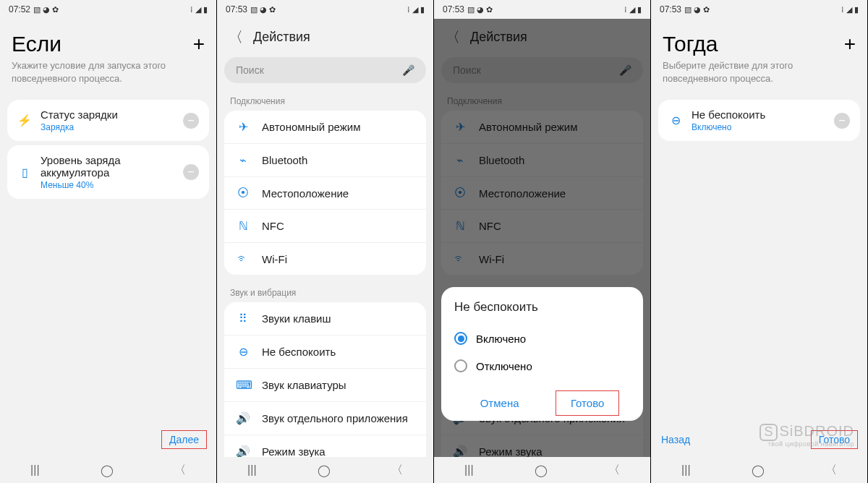  Describe the element at coordinates (326, 292) in the screenshot. I see `section-sound: Звук и вибрация` at that location.